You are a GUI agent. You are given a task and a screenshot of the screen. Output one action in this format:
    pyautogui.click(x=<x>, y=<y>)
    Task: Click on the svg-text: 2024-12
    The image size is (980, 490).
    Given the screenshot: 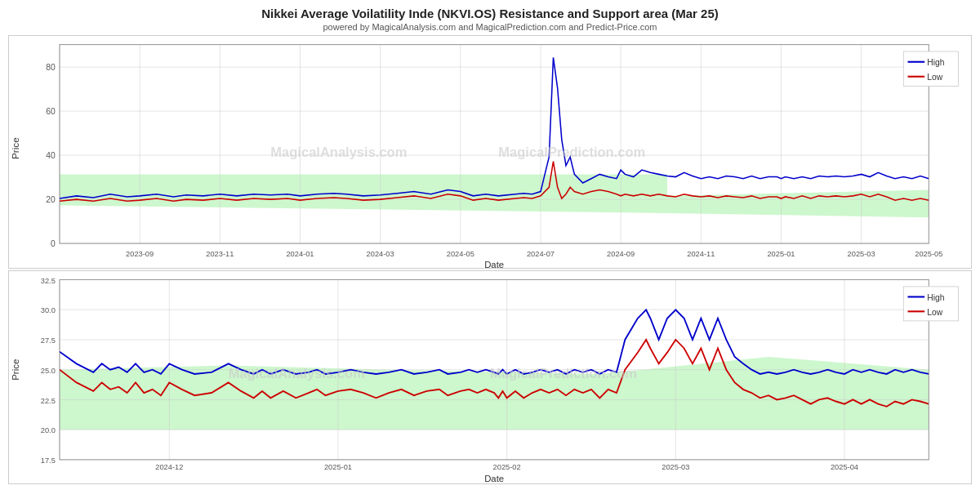 What is the action you would take?
    pyautogui.click(x=169, y=467)
    